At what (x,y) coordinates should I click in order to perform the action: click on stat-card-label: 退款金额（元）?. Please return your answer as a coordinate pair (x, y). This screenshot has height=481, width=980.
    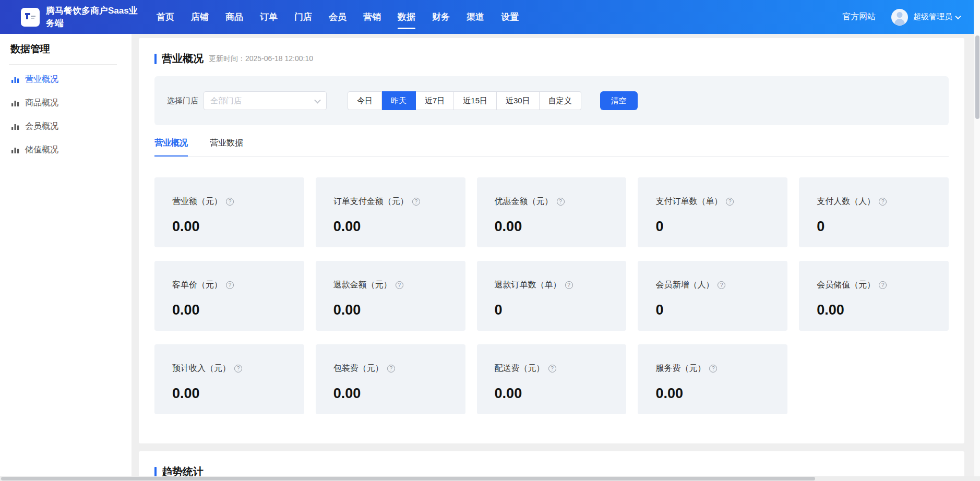
    Looking at the image, I should click on (397, 285).